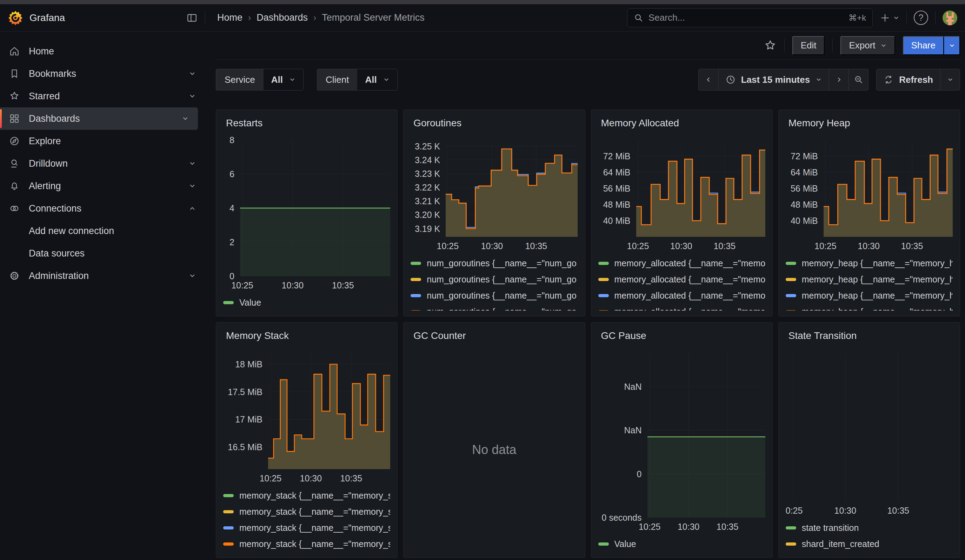 The width and height of the screenshot is (965, 560). I want to click on client-filter-selected: All, so click(371, 80).